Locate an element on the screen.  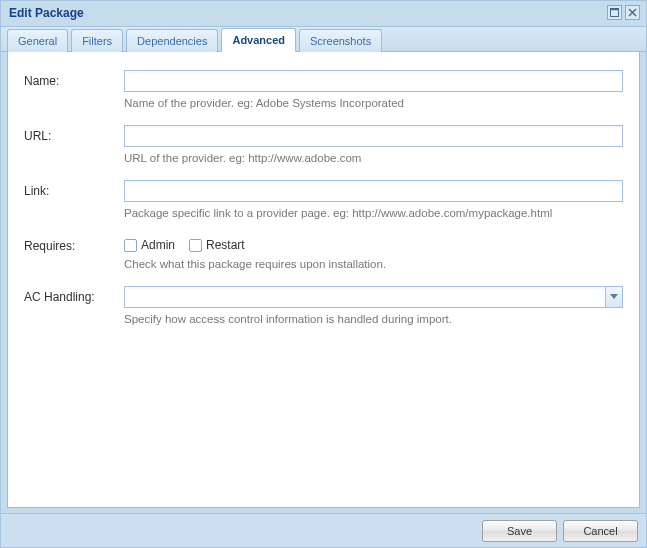
requires-hint: Check what this package requires upon in… is located at coordinates (374, 264).